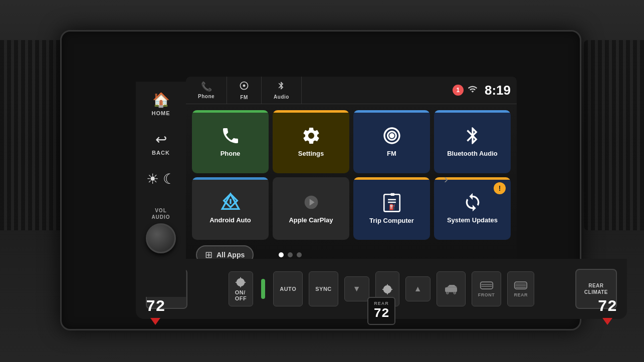 The height and width of the screenshot is (362, 644). Describe the element at coordinates (473, 136) in the screenshot. I see `bluetooth-icon` at that location.